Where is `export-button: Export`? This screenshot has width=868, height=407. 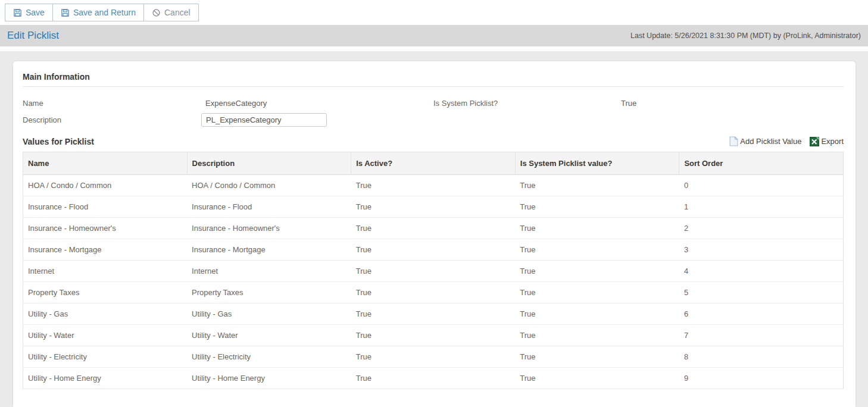
export-button: Export is located at coordinates (826, 142).